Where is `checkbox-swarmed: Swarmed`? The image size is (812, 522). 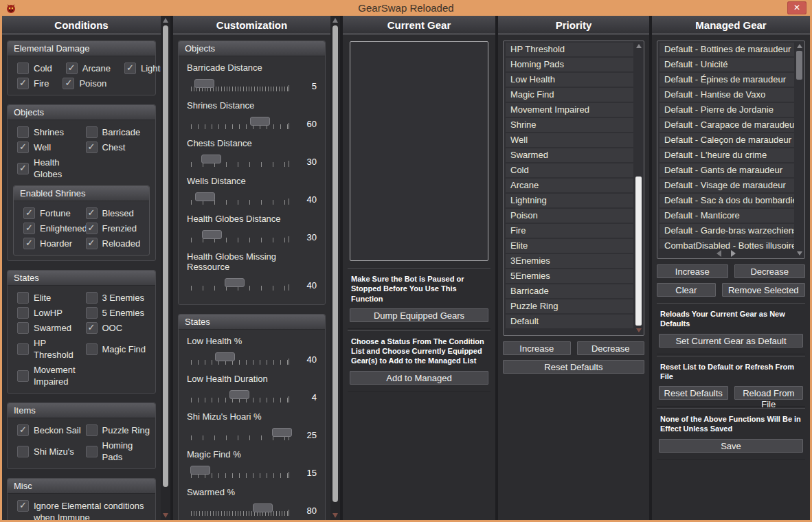 checkbox-swarmed: Swarmed is located at coordinates (47, 328).